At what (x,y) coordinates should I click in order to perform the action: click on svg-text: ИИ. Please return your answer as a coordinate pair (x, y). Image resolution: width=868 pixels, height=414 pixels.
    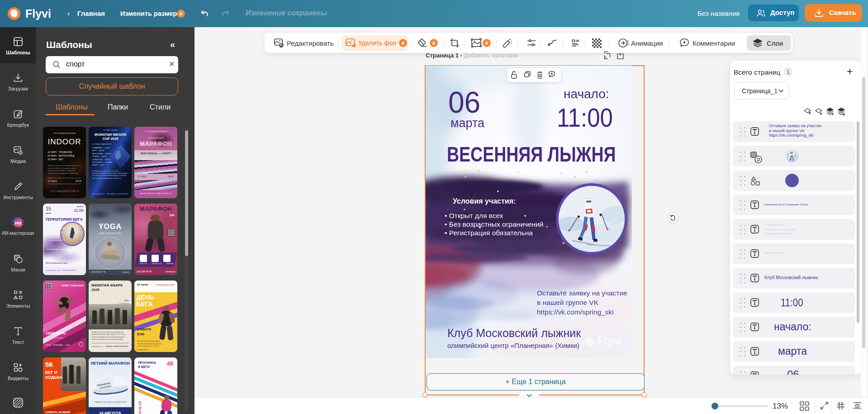
    Looking at the image, I should click on (18, 223).